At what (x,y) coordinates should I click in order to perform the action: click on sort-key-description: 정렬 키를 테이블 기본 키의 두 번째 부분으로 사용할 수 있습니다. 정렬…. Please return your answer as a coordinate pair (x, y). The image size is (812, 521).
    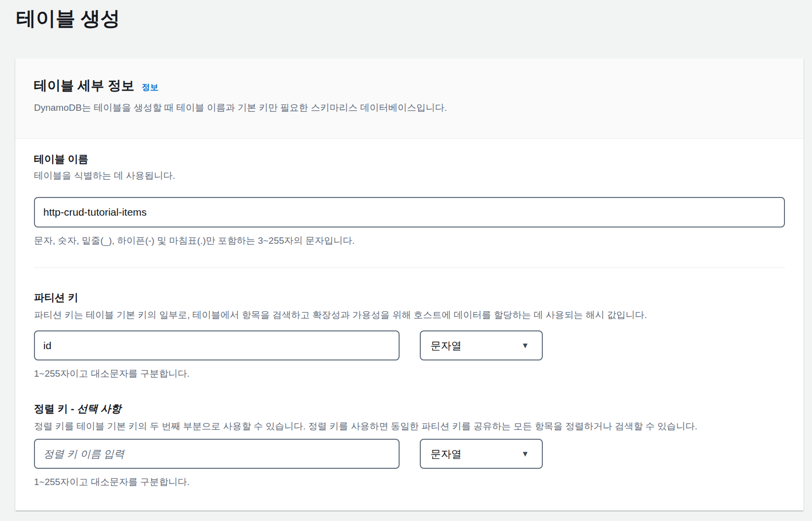
    Looking at the image, I should click on (409, 426).